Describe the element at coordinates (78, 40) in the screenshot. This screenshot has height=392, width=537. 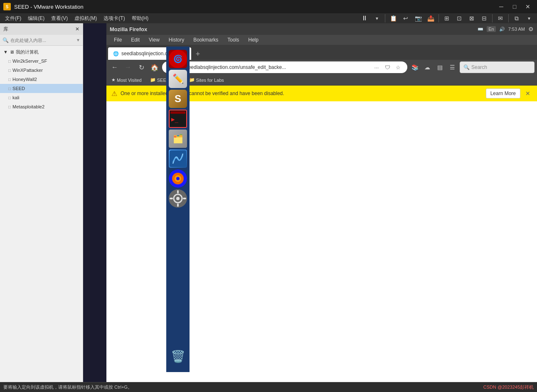
I see `search-dropdown-icon: ▼` at that location.